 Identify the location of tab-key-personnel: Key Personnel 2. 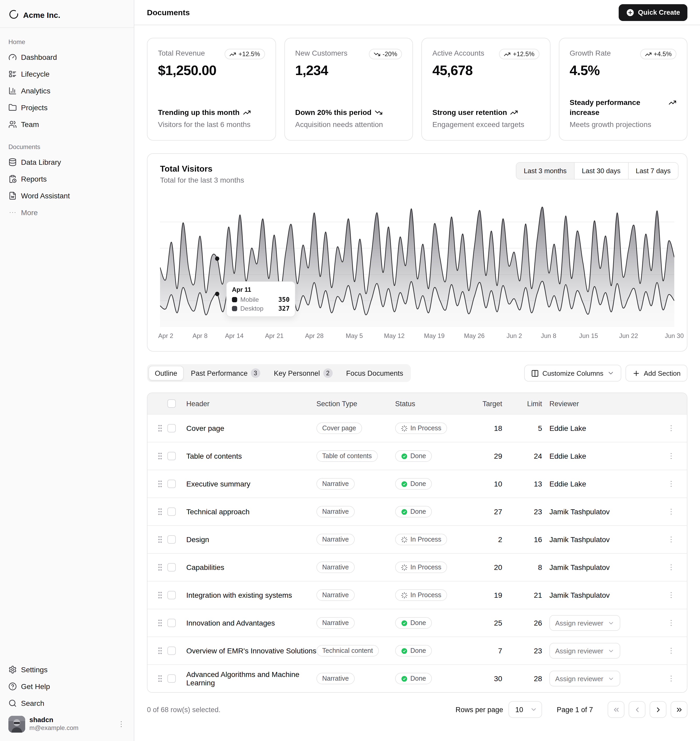
(303, 373).